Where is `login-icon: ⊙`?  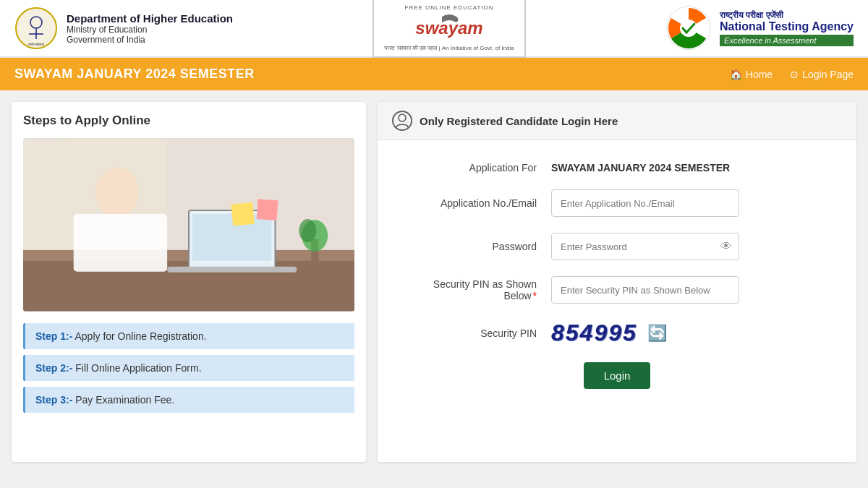
login-icon: ⊙ is located at coordinates (794, 74).